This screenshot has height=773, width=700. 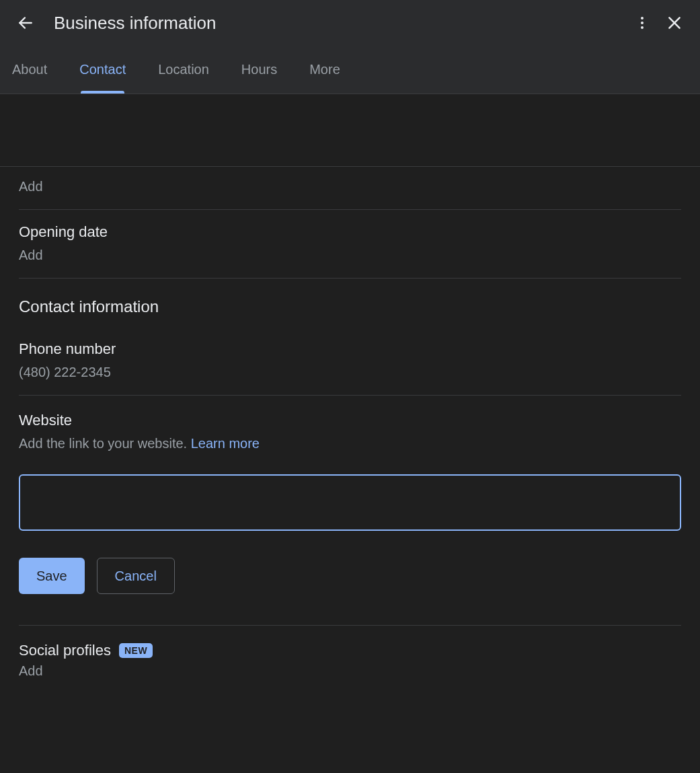 I want to click on row-opening-date: Opening date Add, so click(x=350, y=244).